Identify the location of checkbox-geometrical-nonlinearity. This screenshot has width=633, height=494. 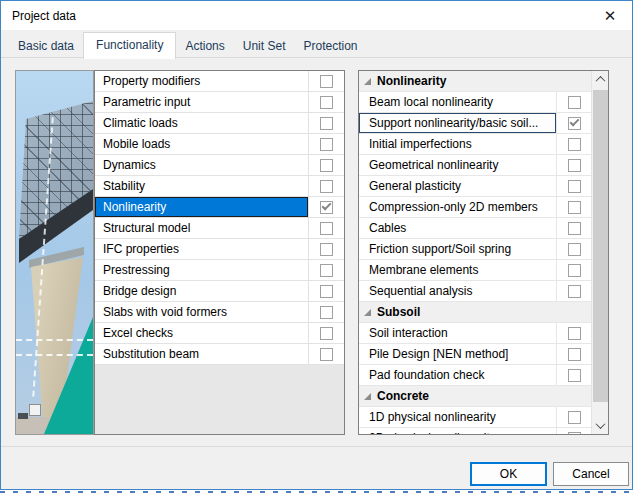
(574, 166).